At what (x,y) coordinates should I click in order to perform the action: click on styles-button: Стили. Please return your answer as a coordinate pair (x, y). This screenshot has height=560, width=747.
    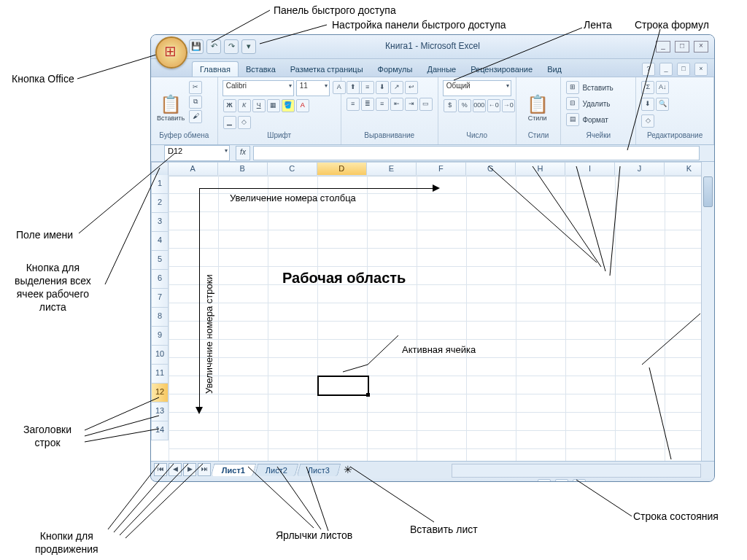
    Looking at the image, I should click on (538, 102).